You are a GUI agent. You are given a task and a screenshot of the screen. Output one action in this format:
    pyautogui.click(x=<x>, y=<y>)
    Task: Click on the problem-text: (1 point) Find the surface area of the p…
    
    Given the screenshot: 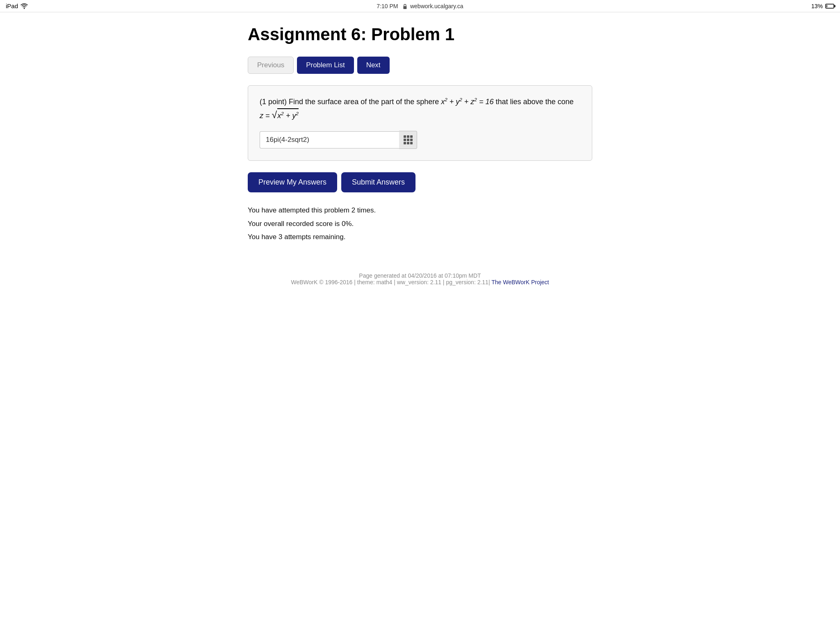 What is the action you would take?
    pyautogui.click(x=420, y=109)
    